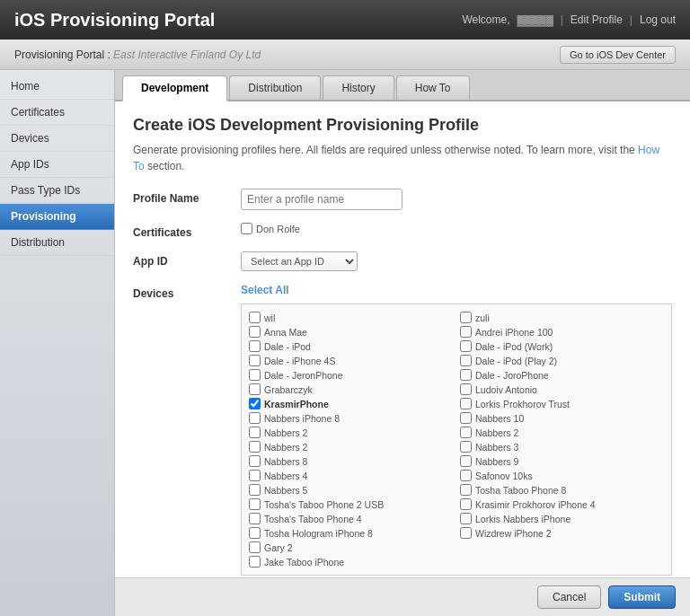 The height and width of the screenshot is (616, 690). What do you see at coordinates (246, 228) in the screenshot?
I see `certificate-checkbox` at bounding box center [246, 228].